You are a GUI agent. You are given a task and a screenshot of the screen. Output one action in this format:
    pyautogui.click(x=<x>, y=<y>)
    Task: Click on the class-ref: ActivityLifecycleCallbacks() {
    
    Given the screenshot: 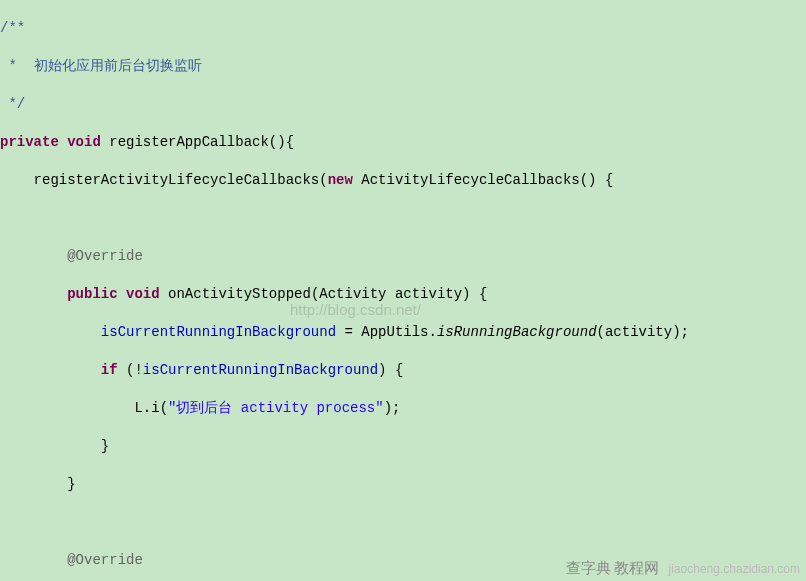 What is the action you would take?
    pyautogui.click(x=483, y=180)
    